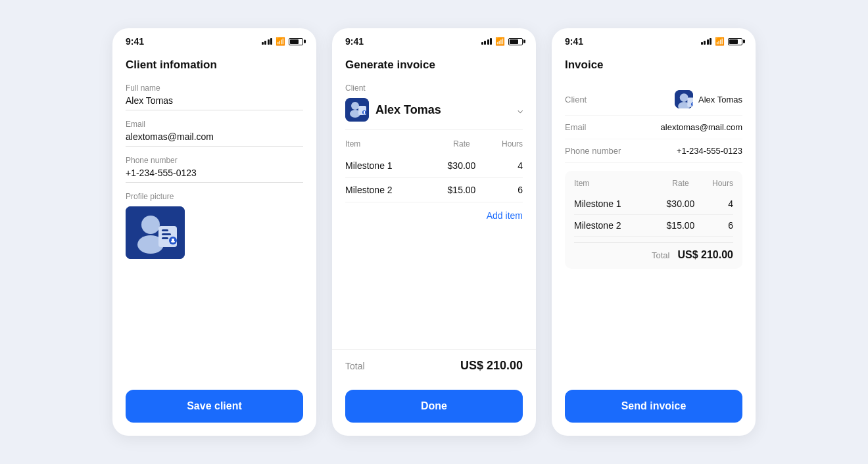 The image size is (868, 464). I want to click on send-invoice-button: Send invoice, so click(654, 406).